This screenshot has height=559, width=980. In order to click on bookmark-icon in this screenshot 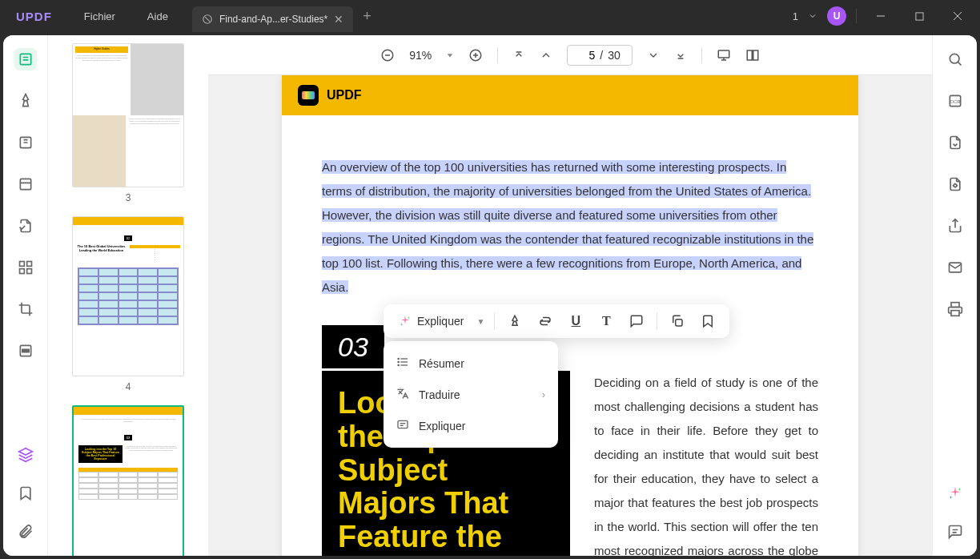, I will do `click(26, 493)`.